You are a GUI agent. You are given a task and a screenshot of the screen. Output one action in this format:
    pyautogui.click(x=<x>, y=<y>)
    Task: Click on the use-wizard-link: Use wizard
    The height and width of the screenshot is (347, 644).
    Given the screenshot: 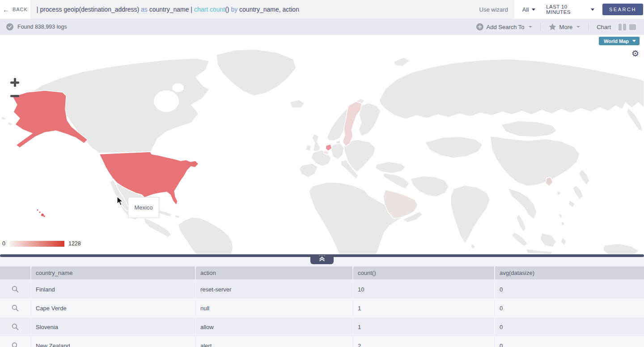 What is the action you would take?
    pyautogui.click(x=490, y=10)
    